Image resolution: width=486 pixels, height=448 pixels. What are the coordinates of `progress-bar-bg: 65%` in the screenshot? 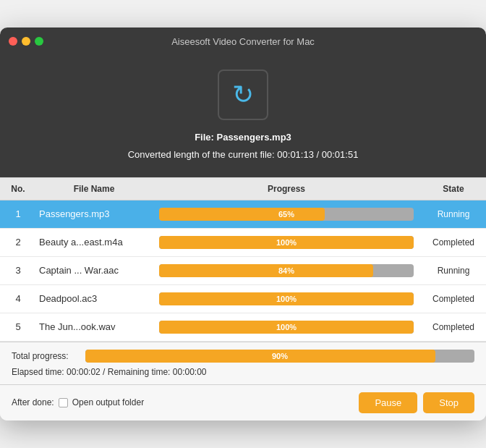 It's located at (286, 214).